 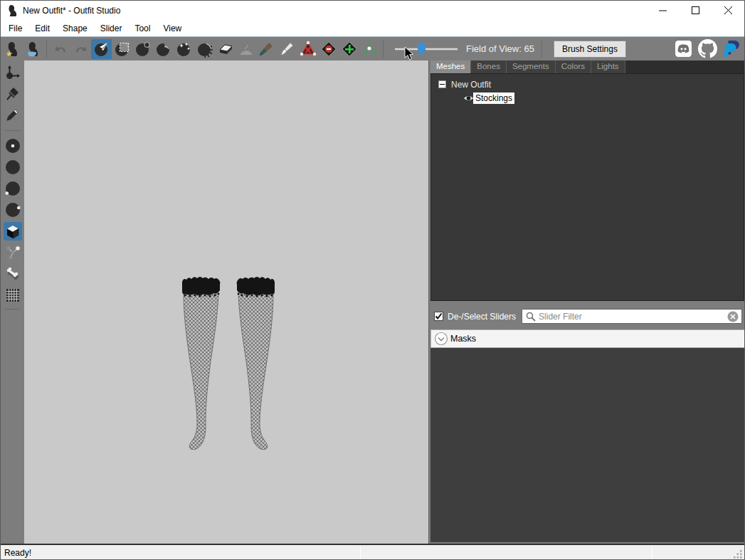 What do you see at coordinates (13, 210) in the screenshot?
I see `sphere-dot-right-button` at bounding box center [13, 210].